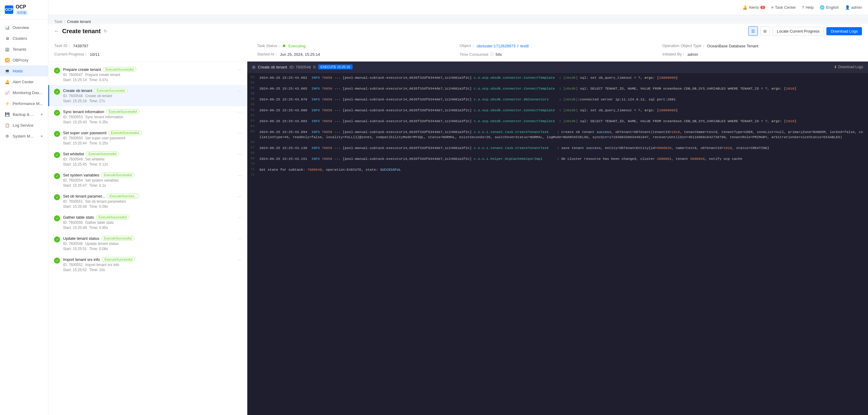  I want to click on object-tenant-link: test8, so click(524, 46).